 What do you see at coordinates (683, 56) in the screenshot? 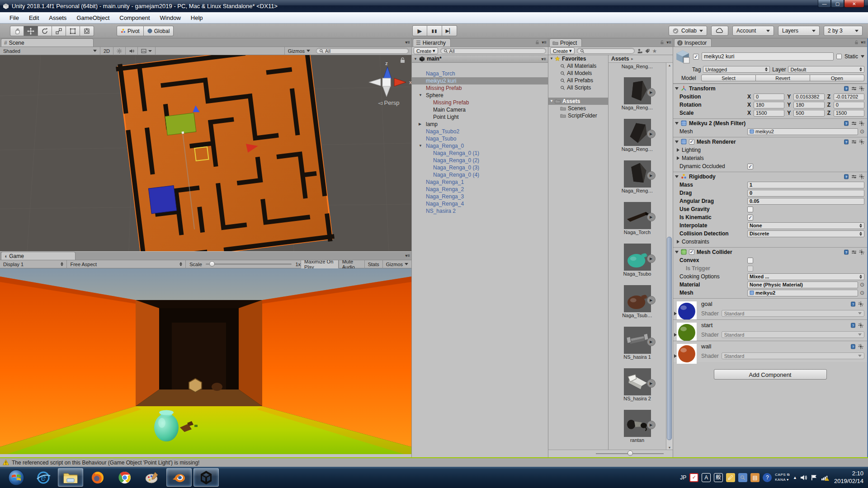
I see `gameobject-cube-icon` at bounding box center [683, 56].